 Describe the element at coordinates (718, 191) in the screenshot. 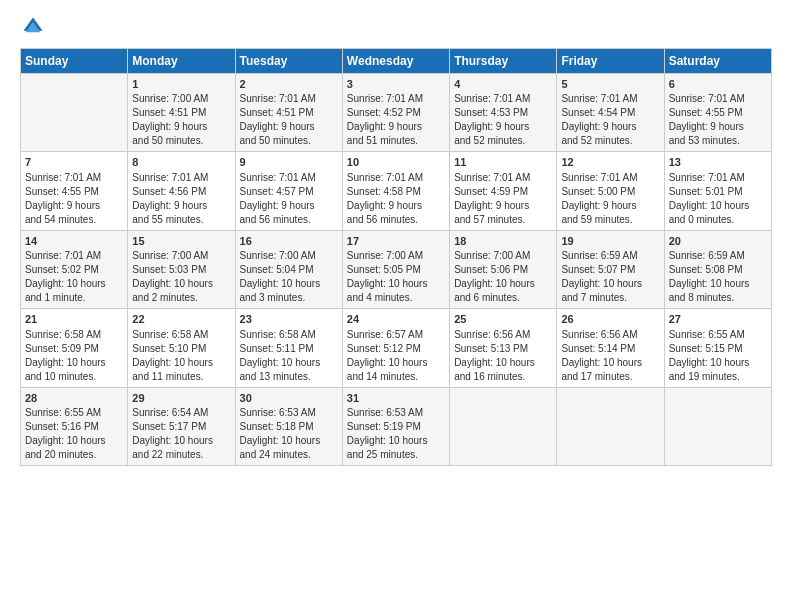

I see `calendar-cell: 13Sunrise: 7:01 AMSunset: 5:01 PMDayligh…` at that location.